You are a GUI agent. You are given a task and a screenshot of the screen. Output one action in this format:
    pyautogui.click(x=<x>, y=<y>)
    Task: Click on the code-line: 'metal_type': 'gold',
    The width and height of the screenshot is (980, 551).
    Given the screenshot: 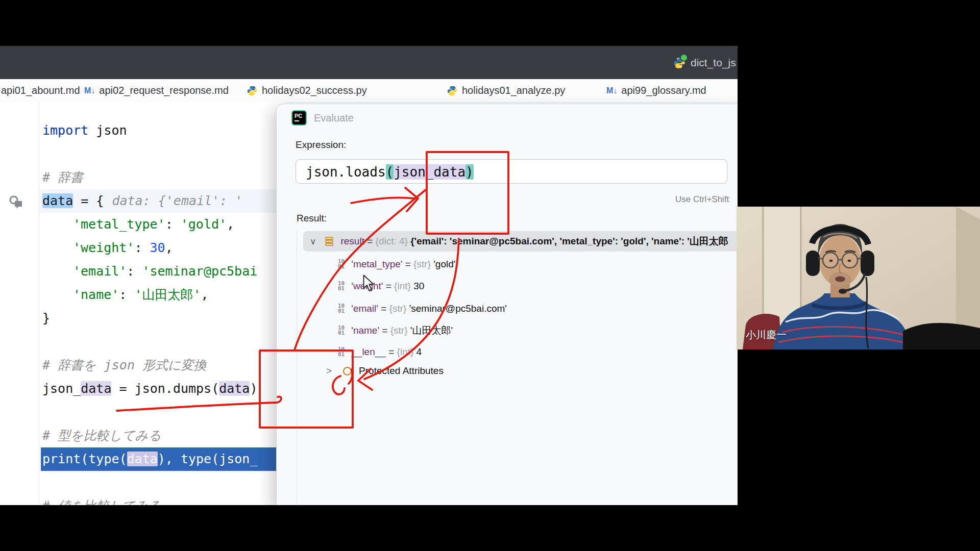 What is the action you would take?
    pyautogui.click(x=154, y=224)
    